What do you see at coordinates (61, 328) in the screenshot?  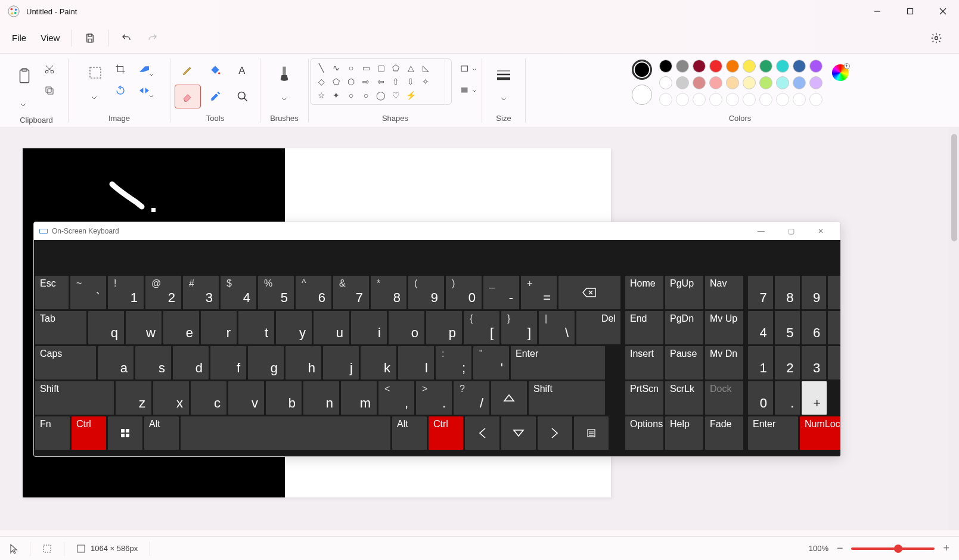 I see `key-tab: Tab` at bounding box center [61, 328].